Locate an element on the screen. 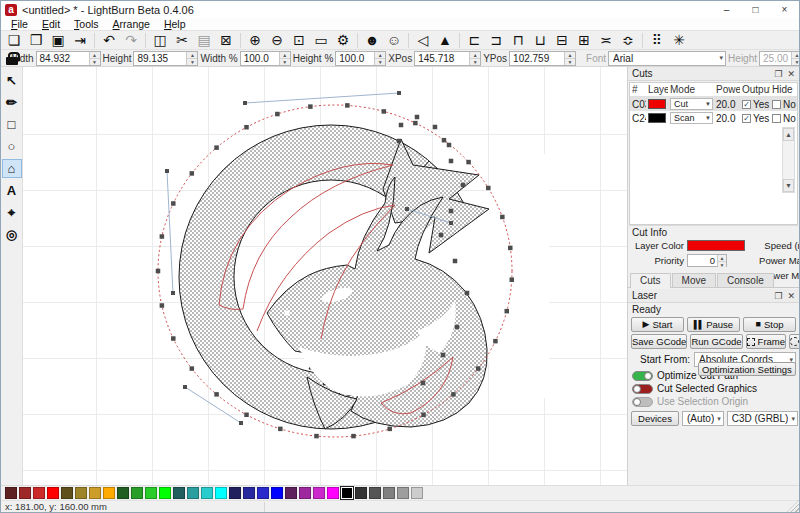  font-height-spin: 25.00 ▲▼ is located at coordinates (780, 58).